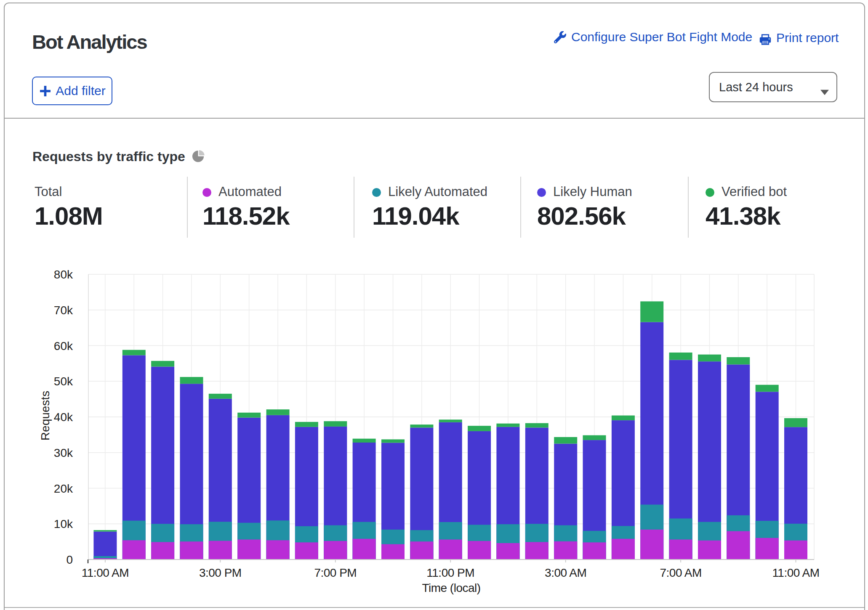 The height and width of the screenshot is (610, 868). Describe the element at coordinates (335, 573) in the screenshot. I see `svg-text: 7:00 PM` at that location.